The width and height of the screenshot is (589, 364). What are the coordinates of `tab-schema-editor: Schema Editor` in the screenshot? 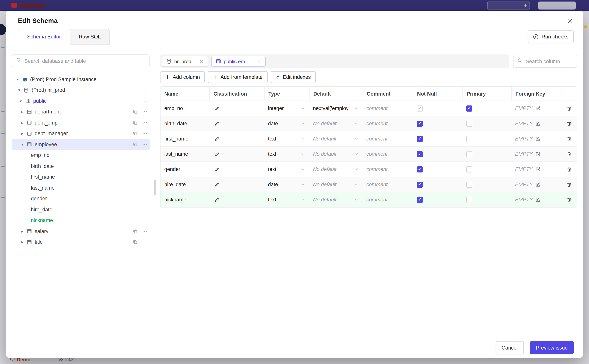 It's located at (44, 37).